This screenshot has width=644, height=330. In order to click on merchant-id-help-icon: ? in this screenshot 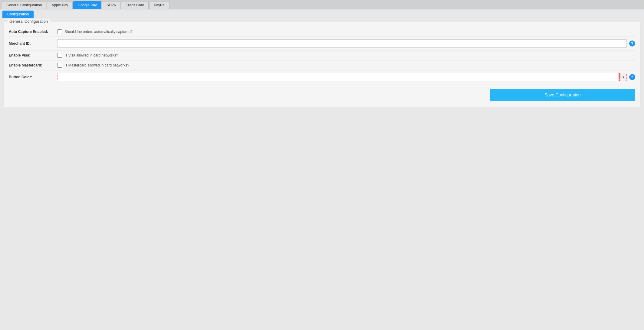, I will do `click(632, 44)`.